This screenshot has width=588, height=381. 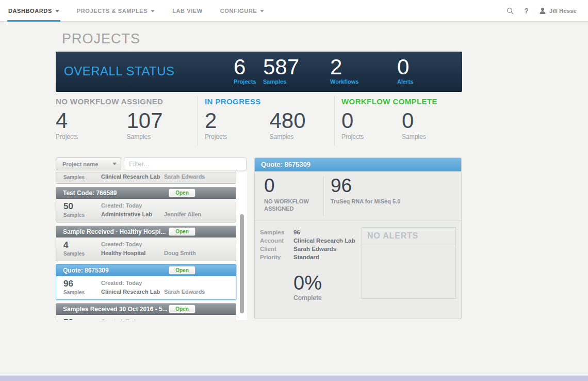 What do you see at coordinates (146, 211) in the screenshot?
I see `project-card-body: 50 Samples Created: Today Administrative…` at bounding box center [146, 211].